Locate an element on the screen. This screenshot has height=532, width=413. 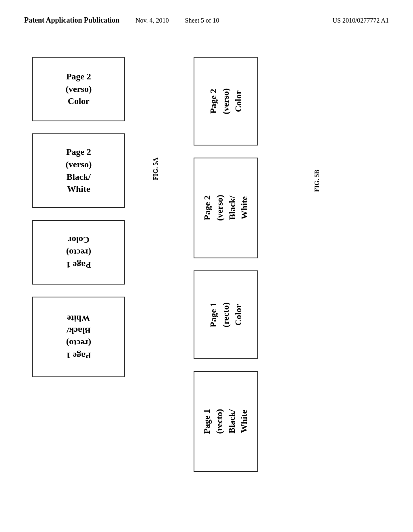
right-box-page1-recto-bw: Page 1(recto)Black/White is located at coordinates (226, 422).